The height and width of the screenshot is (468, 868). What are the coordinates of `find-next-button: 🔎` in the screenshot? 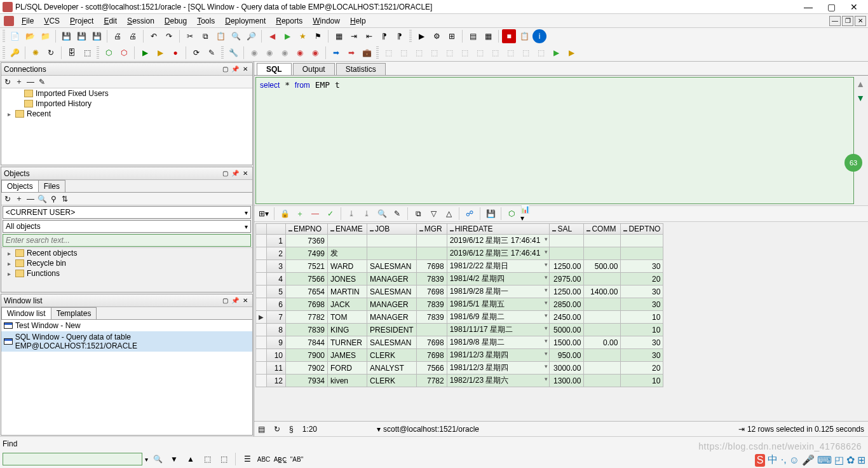 It's located at (251, 36).